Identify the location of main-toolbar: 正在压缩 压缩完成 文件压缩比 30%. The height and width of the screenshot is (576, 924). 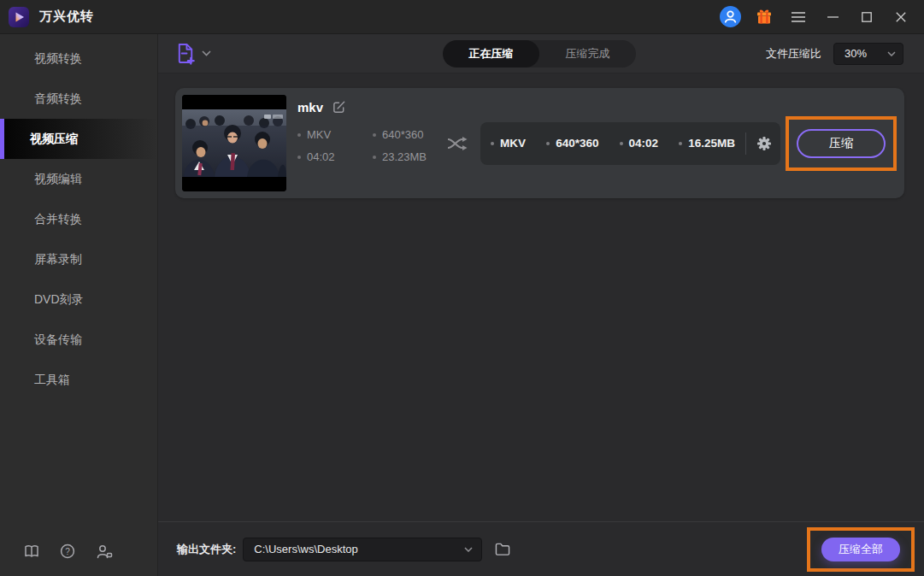
(541, 54).